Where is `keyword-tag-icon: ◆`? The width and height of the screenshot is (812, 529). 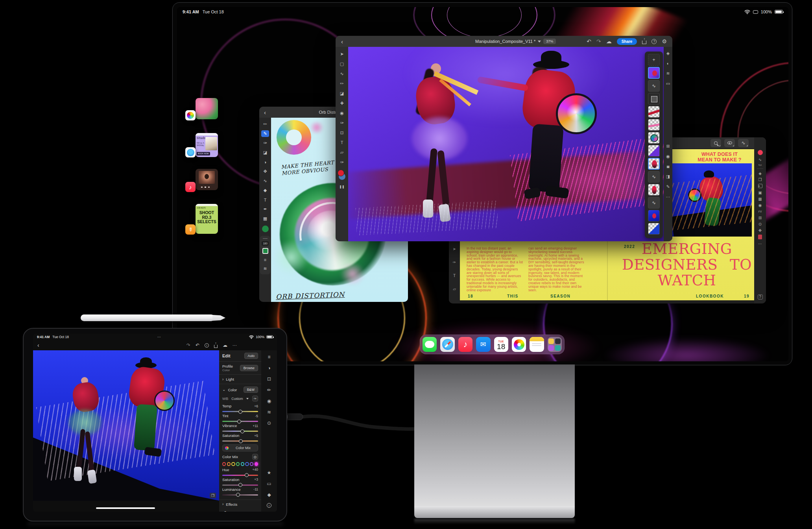 keyword-tag-icon: ◆ is located at coordinates (269, 495).